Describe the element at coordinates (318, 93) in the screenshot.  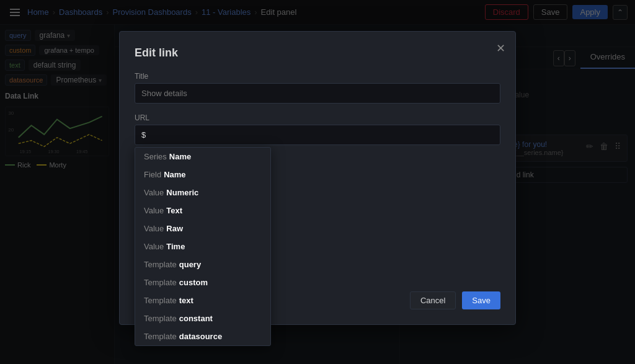
I see `title-input` at that location.